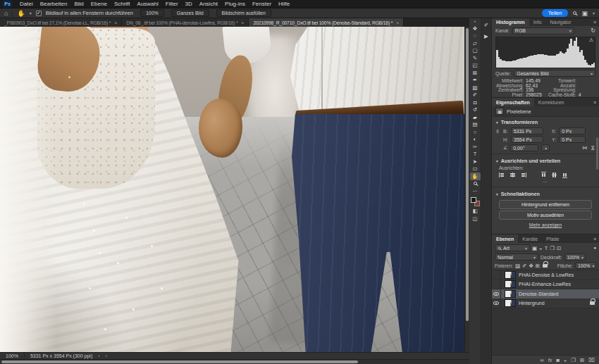 The height and width of the screenshot is (364, 599). Describe the element at coordinates (13, 356) in the screenshot. I see `status-zoom-level: 100%` at that location.